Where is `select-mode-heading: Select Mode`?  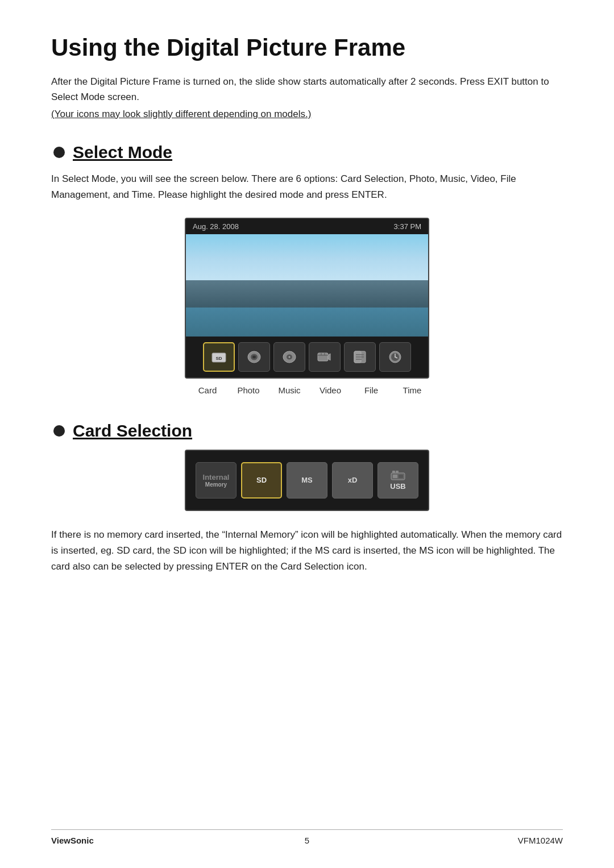 select-mode-heading: Select Mode is located at coordinates (307, 152).